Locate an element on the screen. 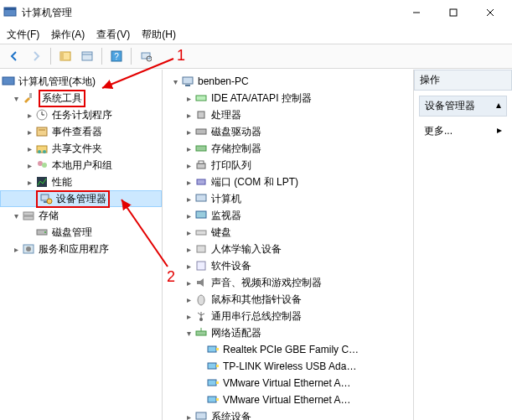 The width and height of the screenshot is (512, 420). device-label: 磁盘驱动器 is located at coordinates (236, 132).